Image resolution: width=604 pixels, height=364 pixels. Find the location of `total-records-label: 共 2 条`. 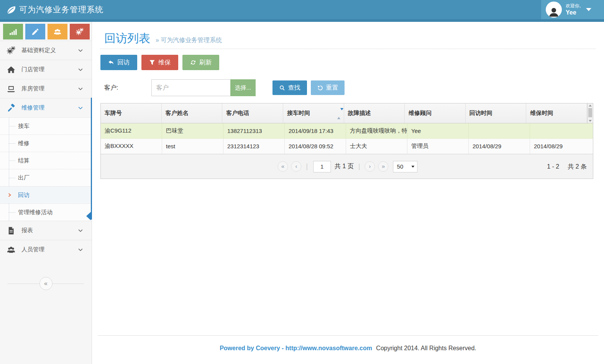

total-records-label: 共 2 条 is located at coordinates (577, 166).